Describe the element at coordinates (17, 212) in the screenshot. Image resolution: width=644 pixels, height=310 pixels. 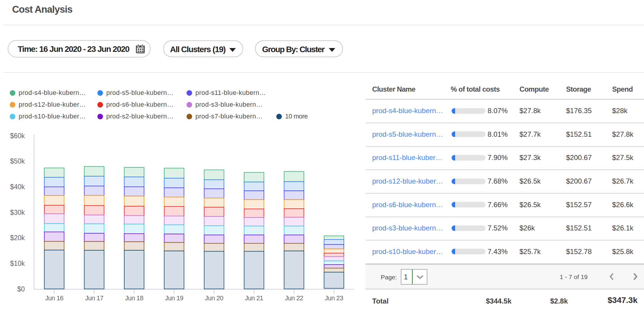
I see `svg-text: $30k` at that location.